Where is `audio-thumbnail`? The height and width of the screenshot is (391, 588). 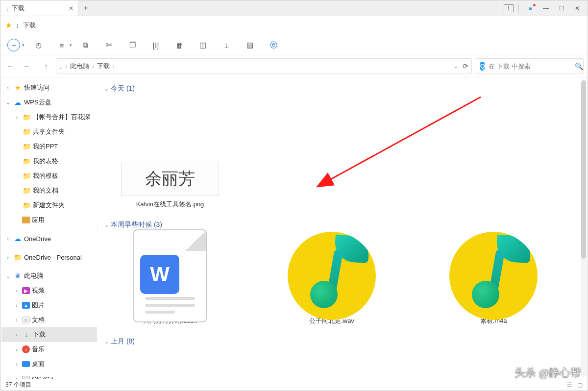 audio-thumbnail is located at coordinates (332, 276).